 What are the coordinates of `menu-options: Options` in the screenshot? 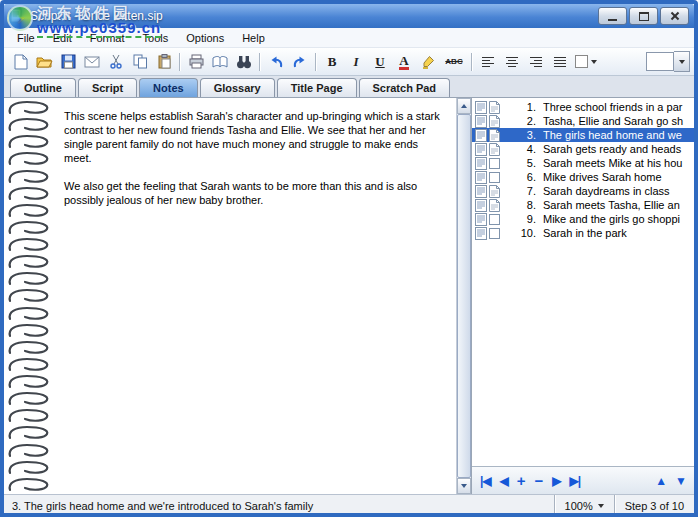 It's located at (205, 38).